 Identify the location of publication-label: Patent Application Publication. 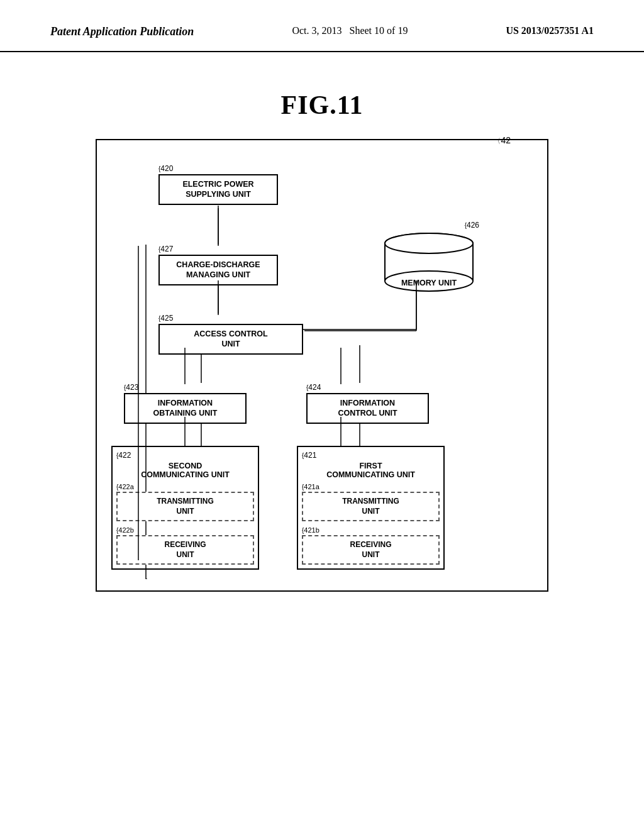
(122, 31).